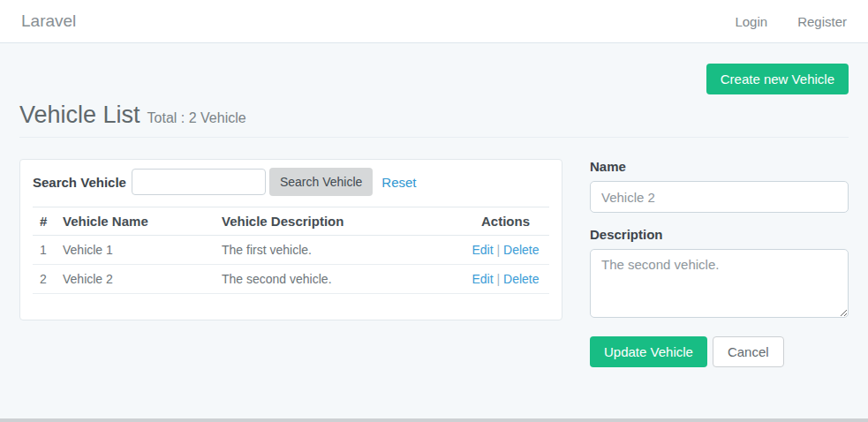  What do you see at coordinates (719, 235) in the screenshot?
I see `description-label: Description` at bounding box center [719, 235].